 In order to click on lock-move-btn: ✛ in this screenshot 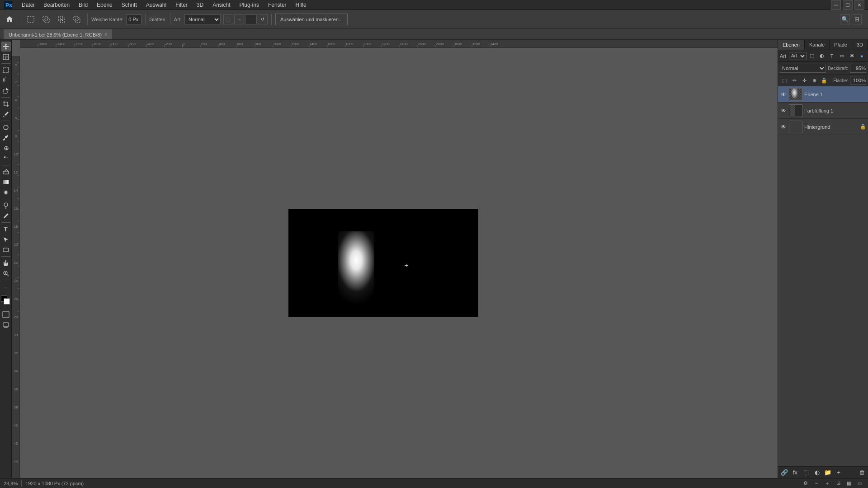, I will do `click(804, 80)`.